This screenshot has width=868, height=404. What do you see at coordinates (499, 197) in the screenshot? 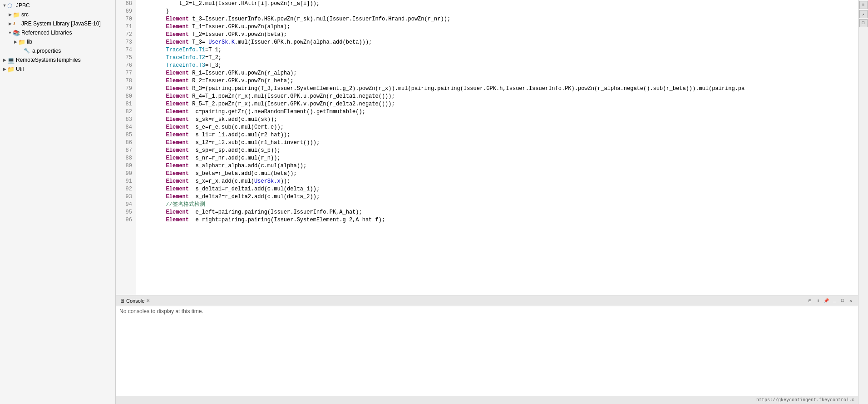
I see `code-line: Element s_delta2=r_delta2.add(c.mul(delt…` at bounding box center [499, 197].